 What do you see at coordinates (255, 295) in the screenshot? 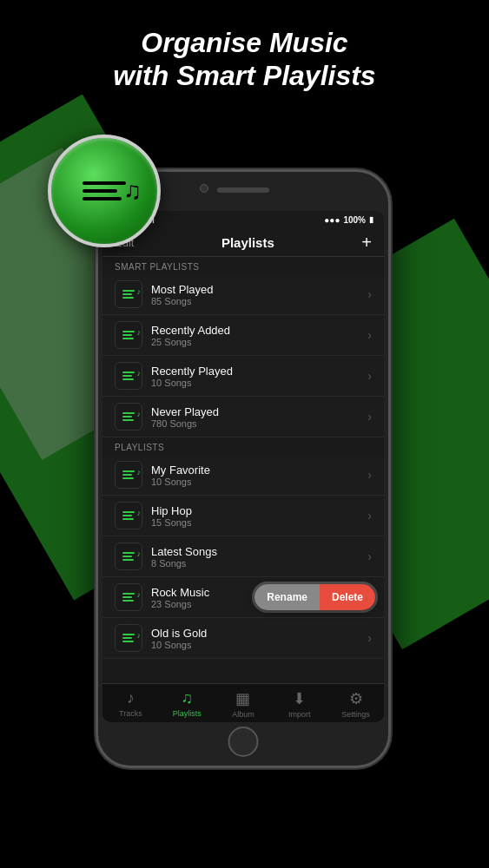
I see `list-text: Most Played 85 Songs` at bounding box center [255, 295].